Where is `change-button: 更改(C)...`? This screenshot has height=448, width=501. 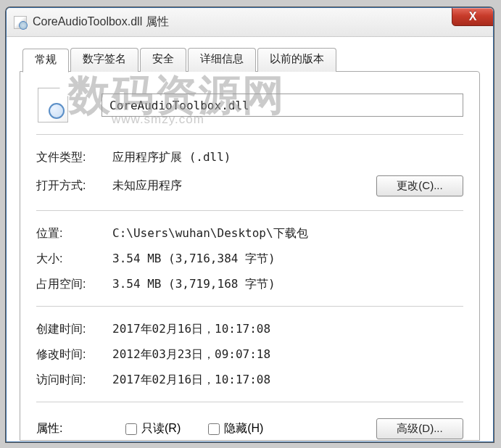
change-button: 更改(C)... is located at coordinates (420, 186).